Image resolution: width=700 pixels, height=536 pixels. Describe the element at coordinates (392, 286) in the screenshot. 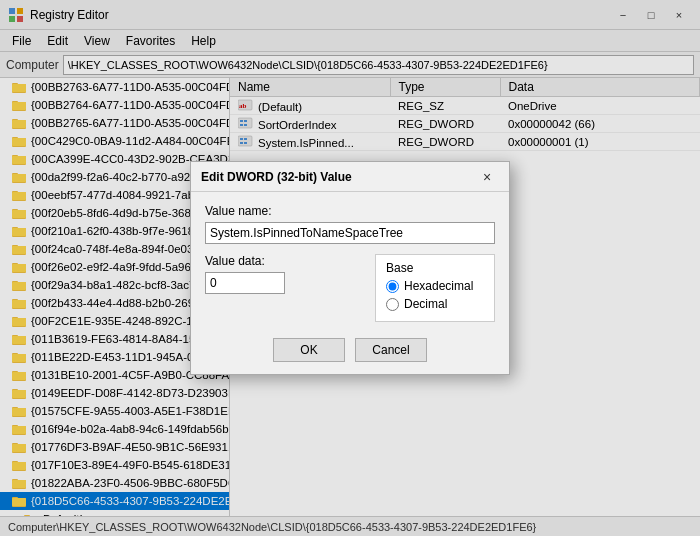

I see `hex-radio` at that location.